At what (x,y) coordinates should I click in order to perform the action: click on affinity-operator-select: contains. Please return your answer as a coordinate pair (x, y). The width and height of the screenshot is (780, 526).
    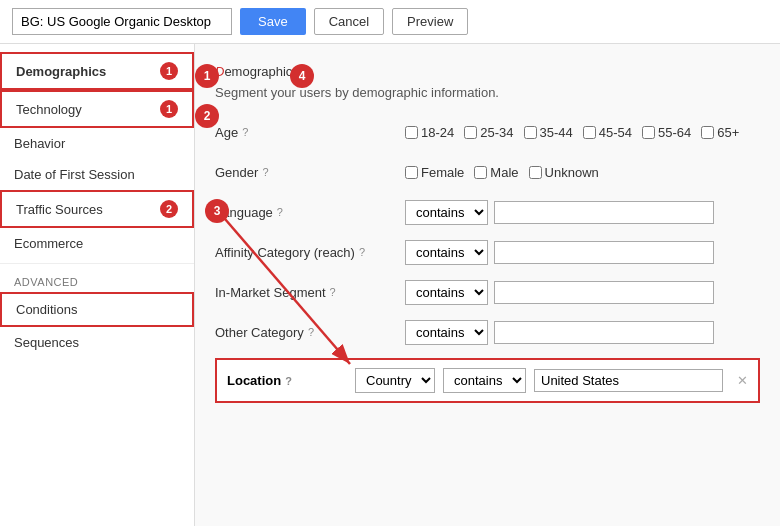
    Looking at the image, I should click on (446, 252).